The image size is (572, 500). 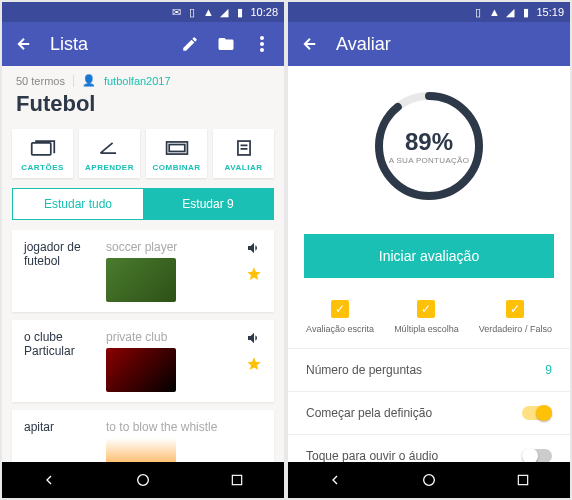 What do you see at coordinates (60, 441) in the screenshot?
I see `term-text: apitar` at bounding box center [60, 441].